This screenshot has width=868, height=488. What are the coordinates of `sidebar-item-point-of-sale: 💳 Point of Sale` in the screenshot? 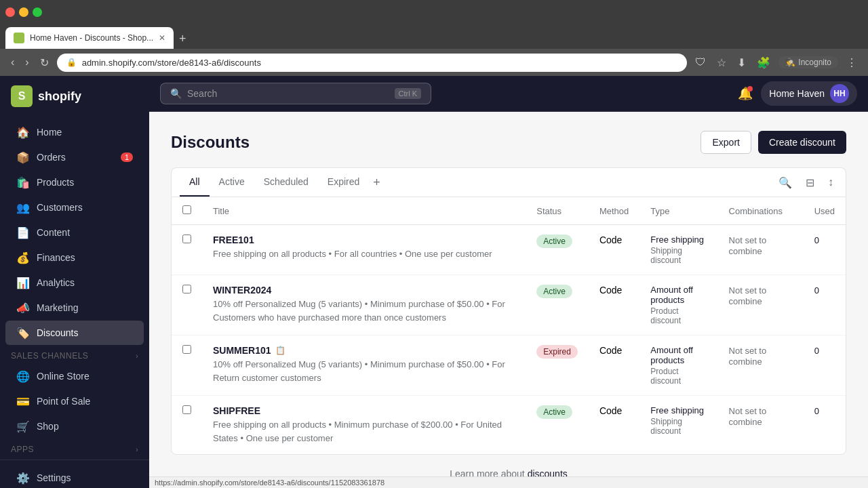 It's located at (75, 401).